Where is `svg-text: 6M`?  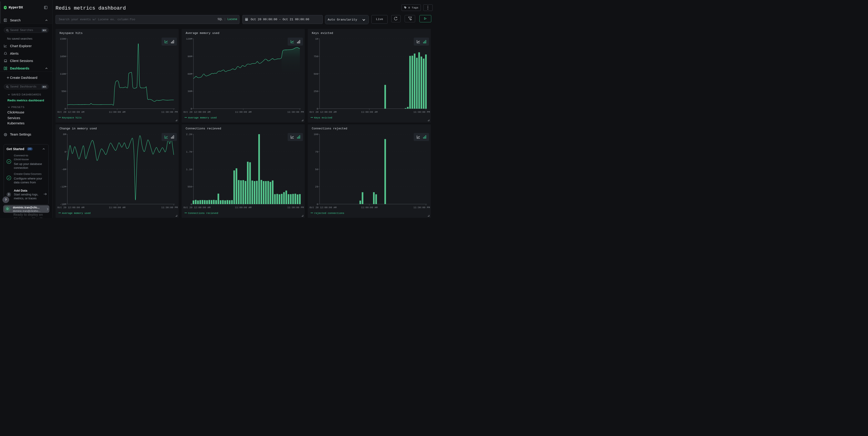 svg-text: 6M is located at coordinates (64, 135).